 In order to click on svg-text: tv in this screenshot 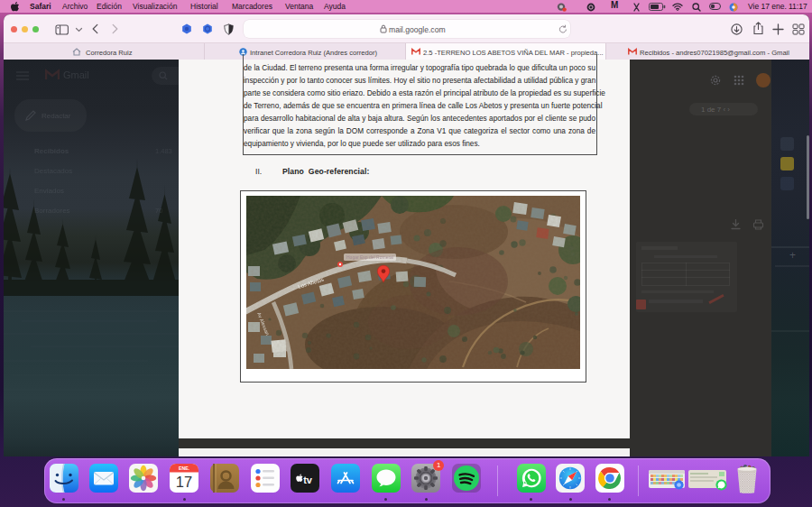, I will do `click(309, 480)`.